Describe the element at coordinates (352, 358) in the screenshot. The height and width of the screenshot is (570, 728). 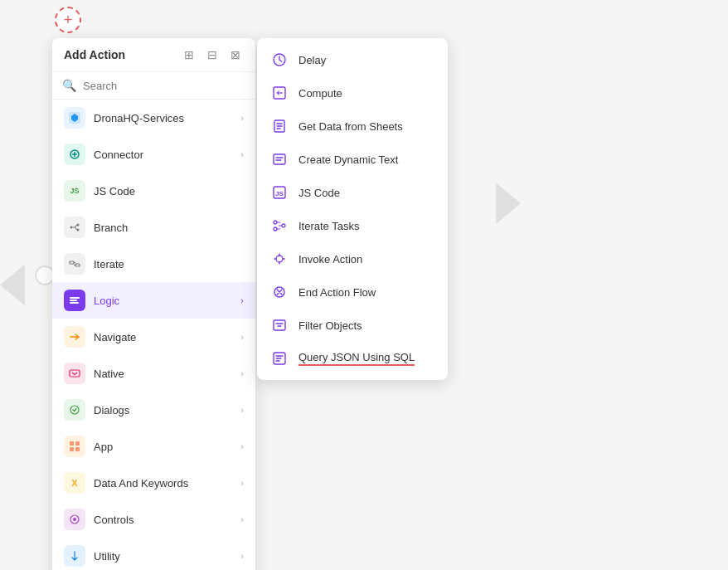
I see `submenu-query-json-sql: Query JSON Using SQL` at that location.